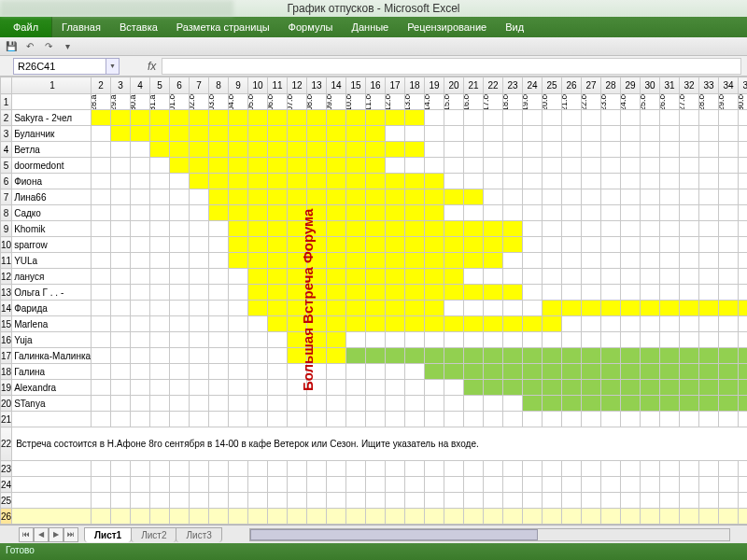 The height and width of the screenshot is (560, 747). Describe the element at coordinates (611, 86) in the screenshot. I see `column-header: 28` at that location.